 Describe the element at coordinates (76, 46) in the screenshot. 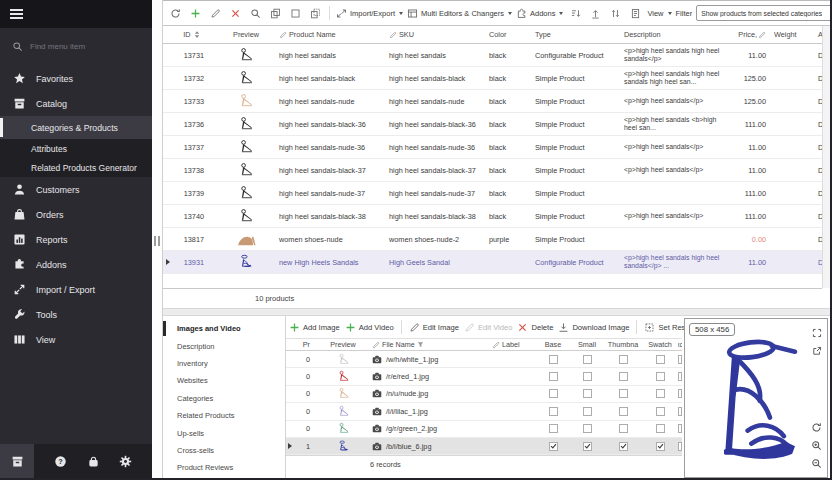

I see `sidebar-search-input: Find menu item` at that location.